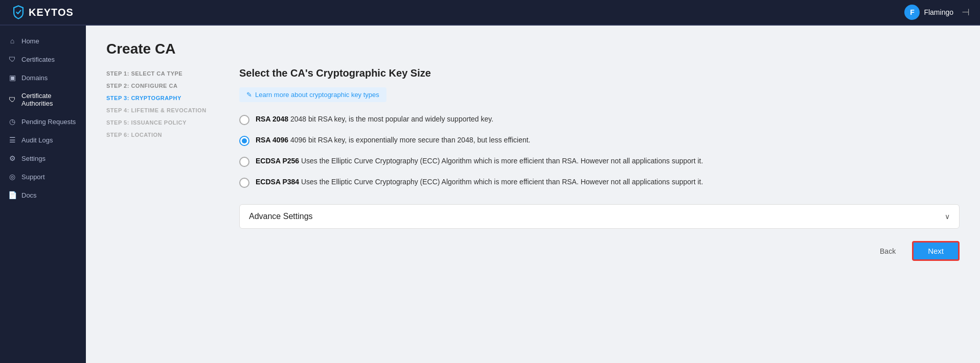 Image resolution: width=980 pixels, height=363 pixels. Describe the element at coordinates (599, 161) in the screenshot. I see `radio-option-ecdsap256: ECDSA P256 Uses the Elliptic Curve Crypt…` at that location.